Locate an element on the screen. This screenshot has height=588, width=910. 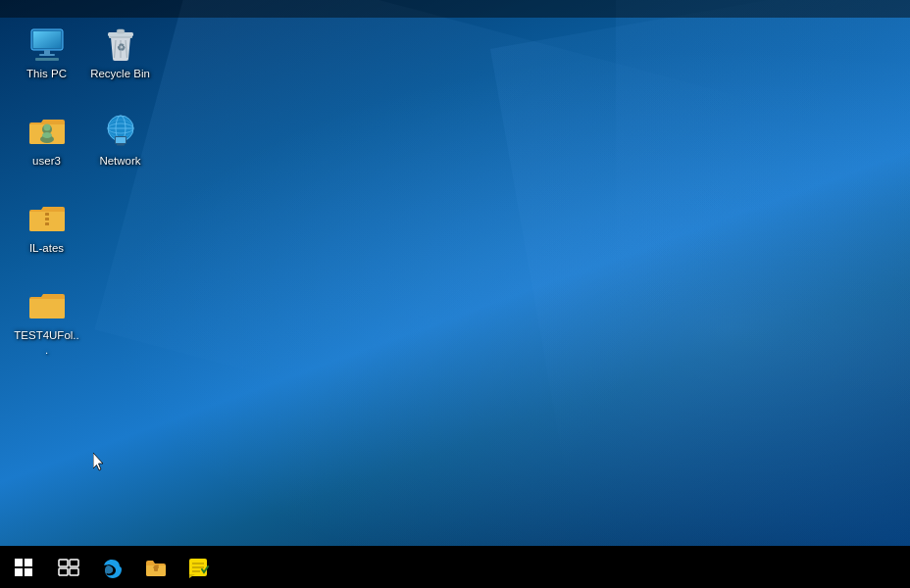
network-icon-image is located at coordinates (121, 130).